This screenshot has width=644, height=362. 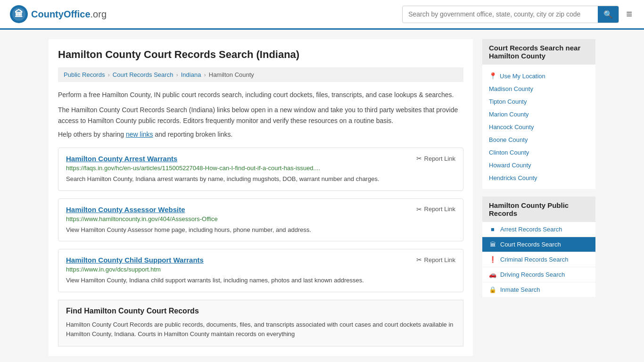 I want to click on record-icon-3: 🚗, so click(x=493, y=274).